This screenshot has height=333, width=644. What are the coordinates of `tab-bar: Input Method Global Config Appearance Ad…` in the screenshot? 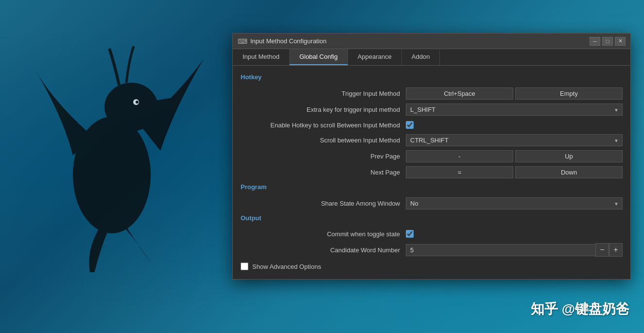 It's located at (432, 57).